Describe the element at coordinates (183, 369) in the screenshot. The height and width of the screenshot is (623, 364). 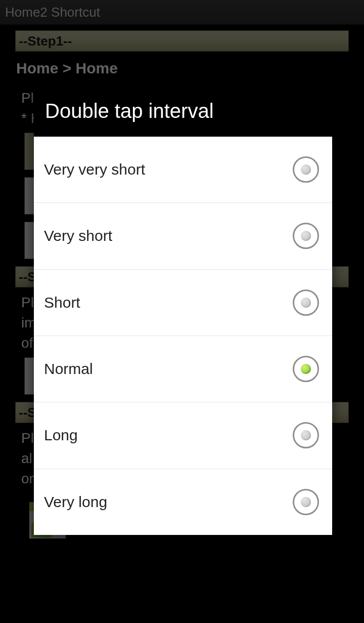
I see `option-normal: Normal` at that location.